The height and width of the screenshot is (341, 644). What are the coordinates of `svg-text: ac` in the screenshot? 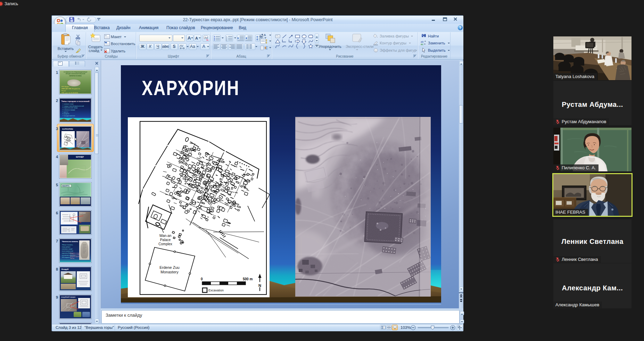 It's located at (422, 44).